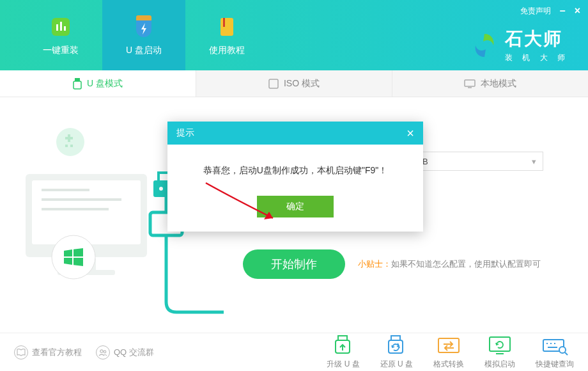 This screenshot has height=371, width=588. What do you see at coordinates (562, 11) in the screenshot?
I see `minimize-button: –` at bounding box center [562, 11].